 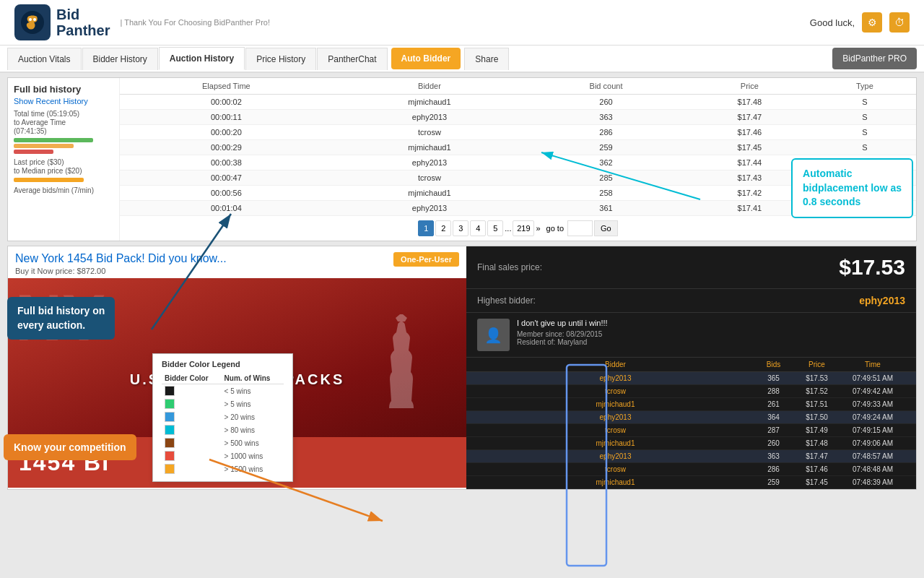 What do you see at coordinates (606, 87) in the screenshot?
I see `col-bid-count: Bid count` at bounding box center [606, 87].